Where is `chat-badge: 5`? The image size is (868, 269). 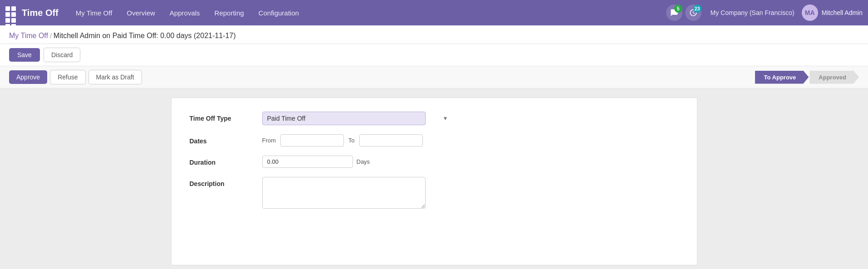
chat-badge: 5 is located at coordinates (678, 9).